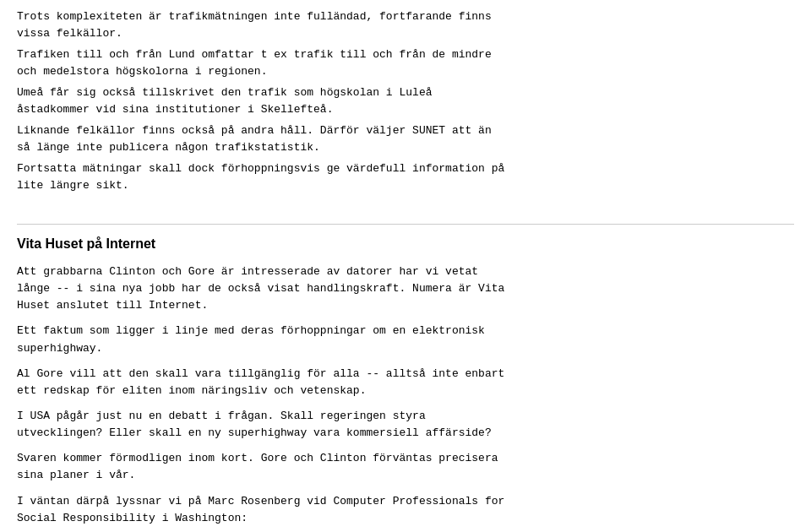  Describe the element at coordinates (406, 425) in the screenshot. I see `vita-para-4: I USA pågår just nu en debatt i frågan. …` at that location.